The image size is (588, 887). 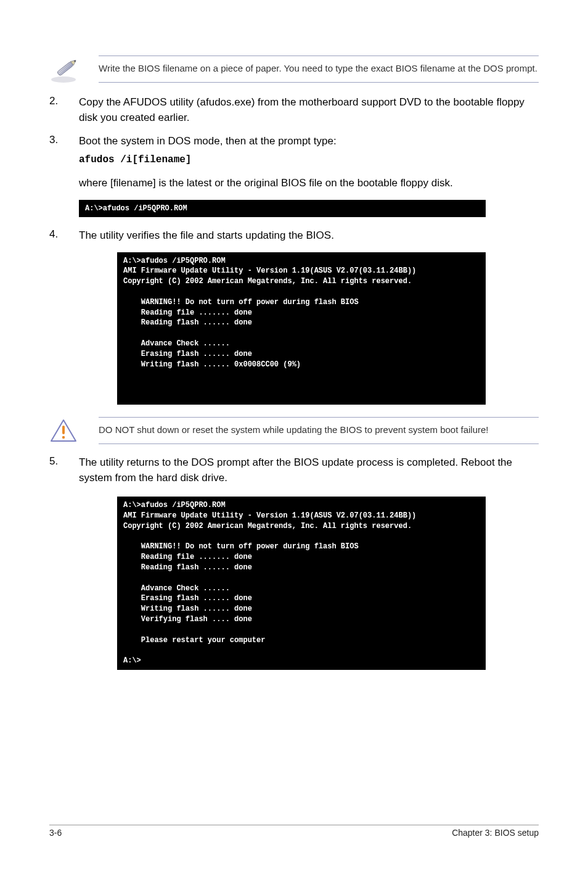 I want to click on note-warning-text: DO NOT shut down or reset the system whi…, so click(x=319, y=431).